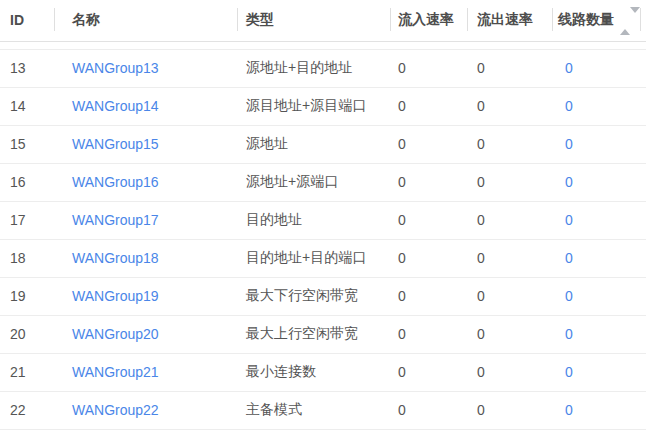 This screenshot has width=646, height=431. Describe the element at coordinates (314, 20) in the screenshot. I see `column-header-type: 类型` at that location.